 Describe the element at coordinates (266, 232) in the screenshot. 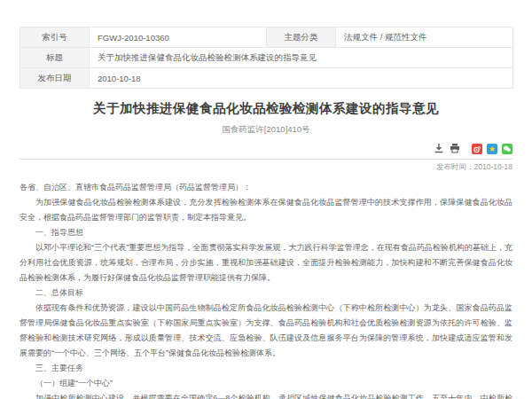

I see `section-heading: 一、指导思想` at that location.